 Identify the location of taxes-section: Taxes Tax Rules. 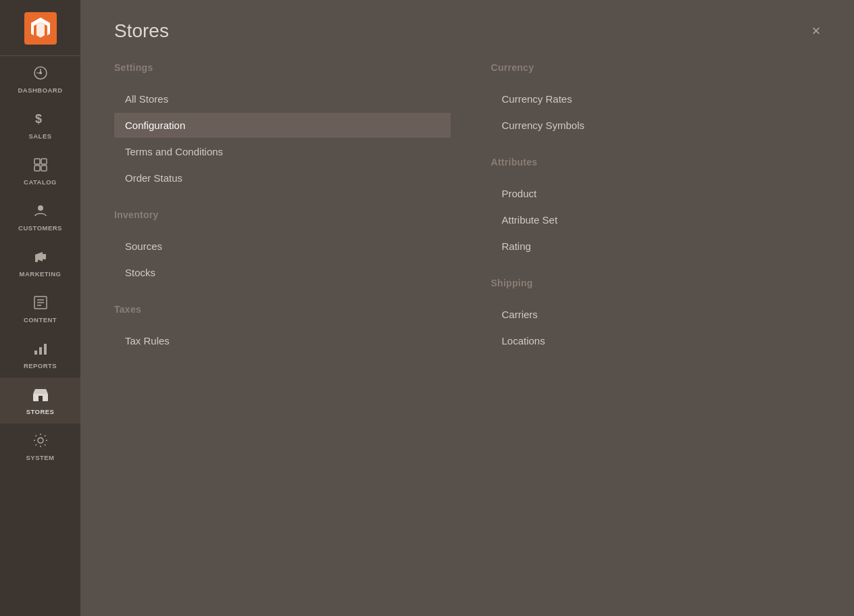
(282, 328).